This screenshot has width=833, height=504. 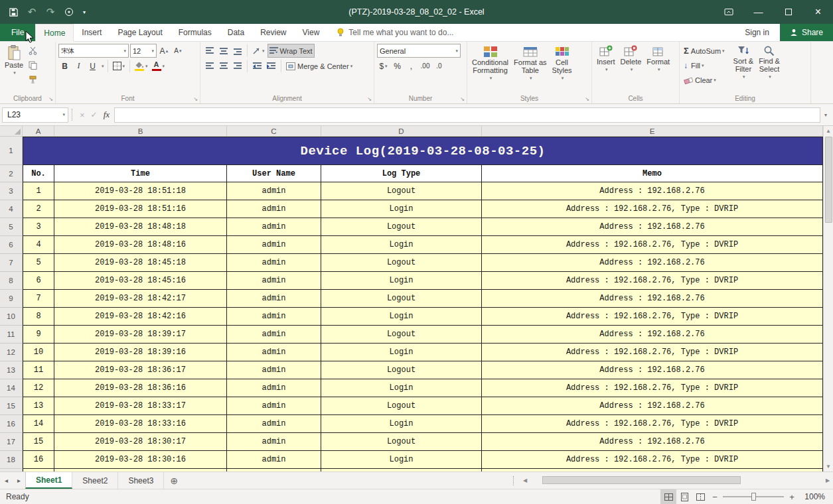 I want to click on sheet-nav-prev-button: ◂, so click(x=7, y=480).